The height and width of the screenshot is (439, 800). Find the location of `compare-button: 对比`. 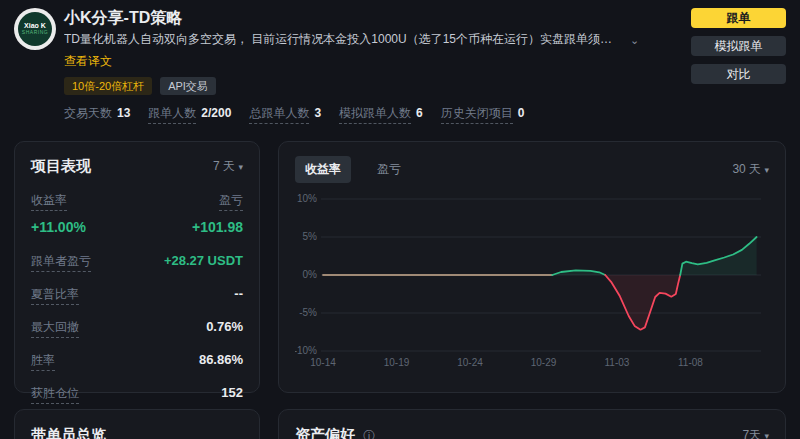

compare-button: 对比 is located at coordinates (738, 74).